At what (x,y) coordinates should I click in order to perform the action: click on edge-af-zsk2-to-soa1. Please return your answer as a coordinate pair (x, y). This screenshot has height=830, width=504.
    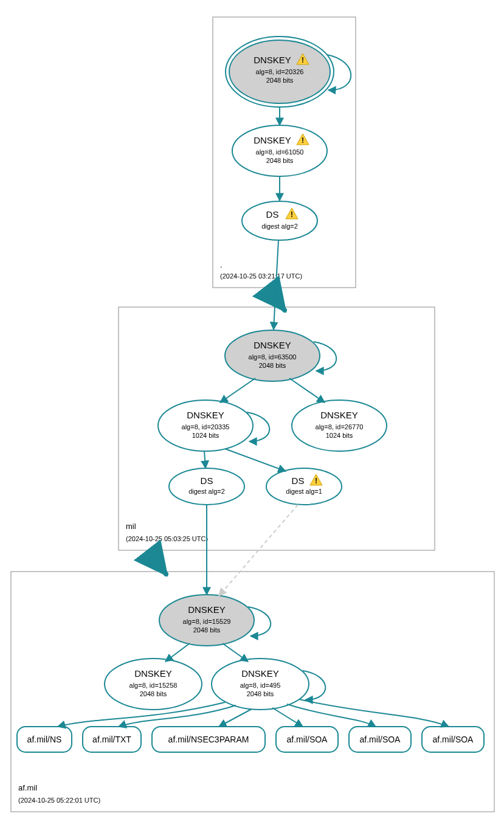
    Looking at the image, I should click on (288, 718).